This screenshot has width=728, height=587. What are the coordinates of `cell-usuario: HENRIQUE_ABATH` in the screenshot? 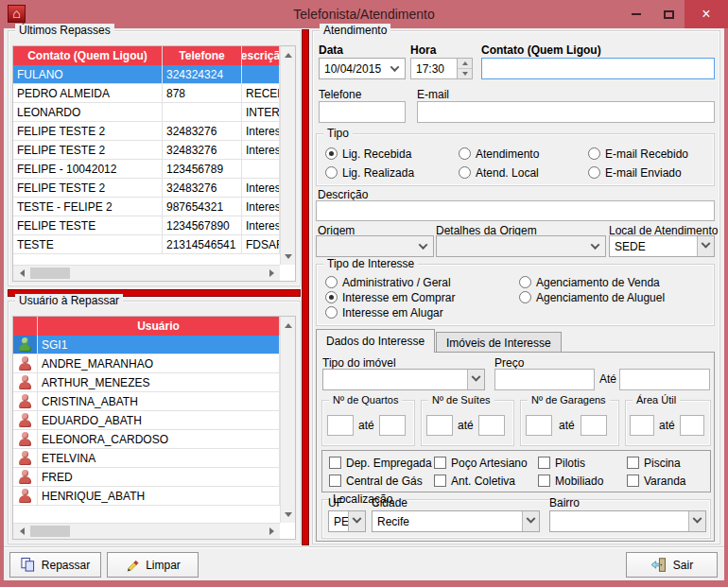 It's located at (159, 495).